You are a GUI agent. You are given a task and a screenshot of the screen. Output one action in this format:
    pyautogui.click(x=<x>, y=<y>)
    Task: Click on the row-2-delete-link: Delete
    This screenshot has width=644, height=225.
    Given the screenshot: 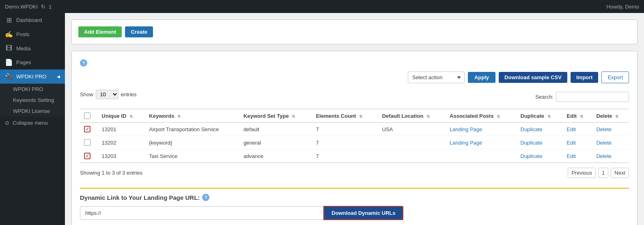 What is the action you would take?
    pyautogui.click(x=604, y=156)
    